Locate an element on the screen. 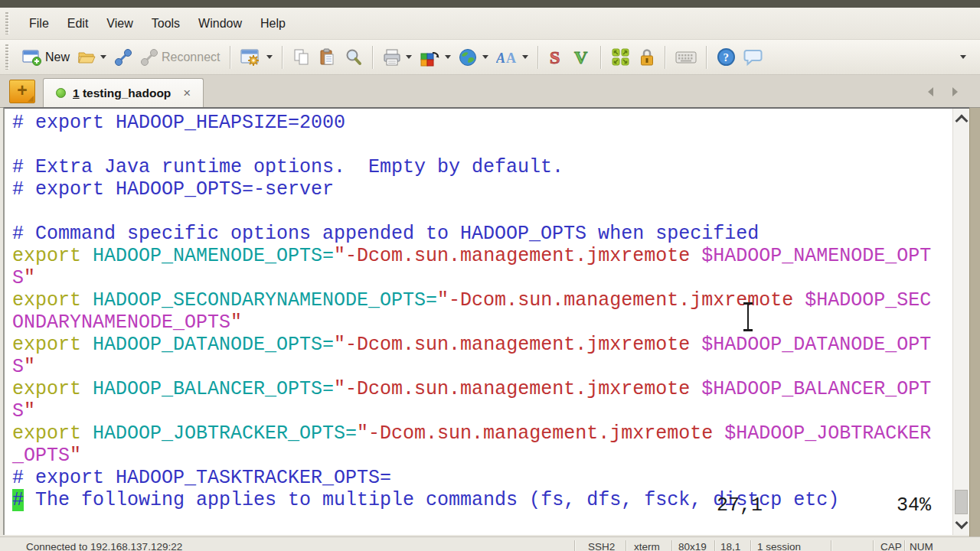 This screenshot has width=980, height=551. new-tab-button: + is located at coordinates (22, 92).